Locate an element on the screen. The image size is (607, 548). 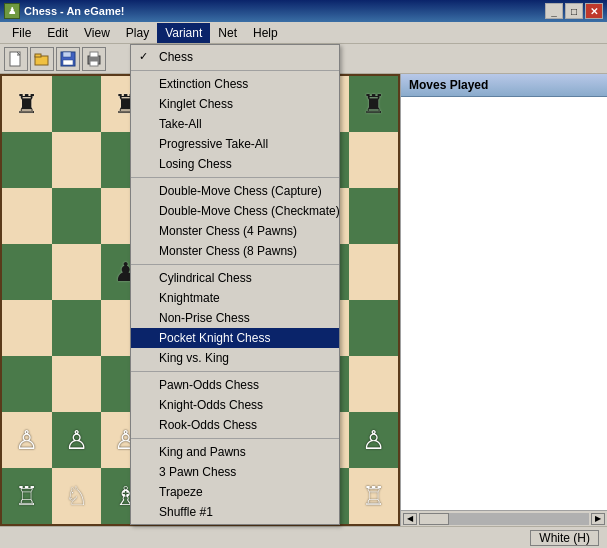
variant-item-double-move-chess-capture: Double-Move Chess (Capture) is located at coordinates (235, 191).